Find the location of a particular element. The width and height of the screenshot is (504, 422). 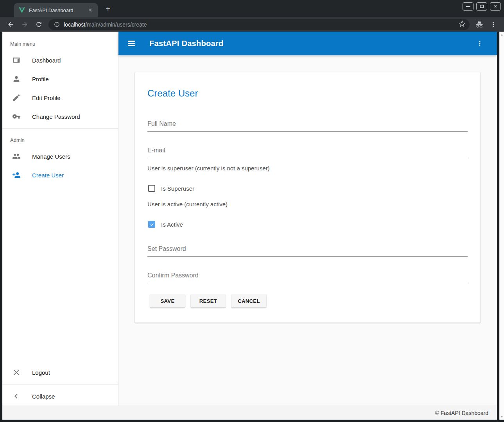

browser-tab: FastAPI Dashboard ✕ is located at coordinates (56, 10).